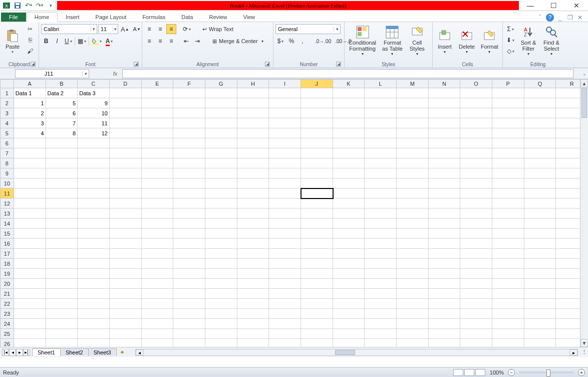  What do you see at coordinates (30, 29) in the screenshot?
I see `cut-icon: ✂` at bounding box center [30, 29].